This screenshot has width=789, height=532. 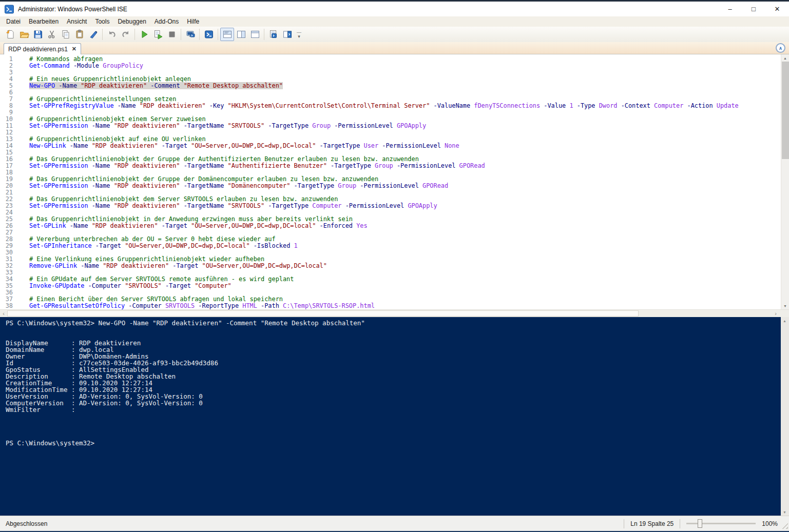 What do you see at coordinates (79, 34) in the screenshot?
I see `paste-icon` at bounding box center [79, 34].